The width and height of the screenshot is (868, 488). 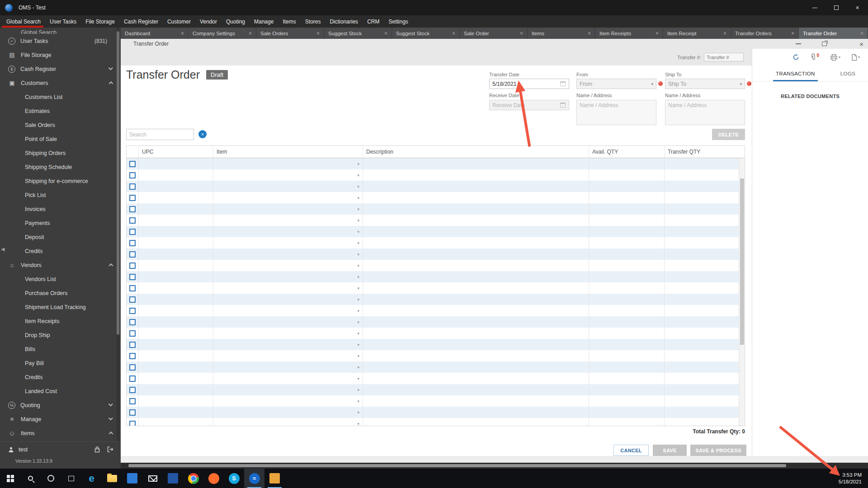 What do you see at coordinates (61, 55) in the screenshot?
I see `sidebar-item-file-storage: ▤File Storage` at bounding box center [61, 55].